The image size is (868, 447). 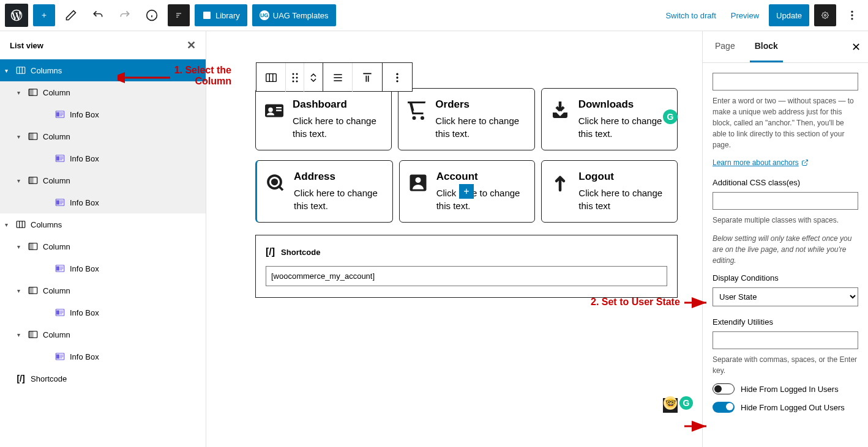 What do you see at coordinates (179, 15) in the screenshot?
I see `list-view-toggle` at bounding box center [179, 15].